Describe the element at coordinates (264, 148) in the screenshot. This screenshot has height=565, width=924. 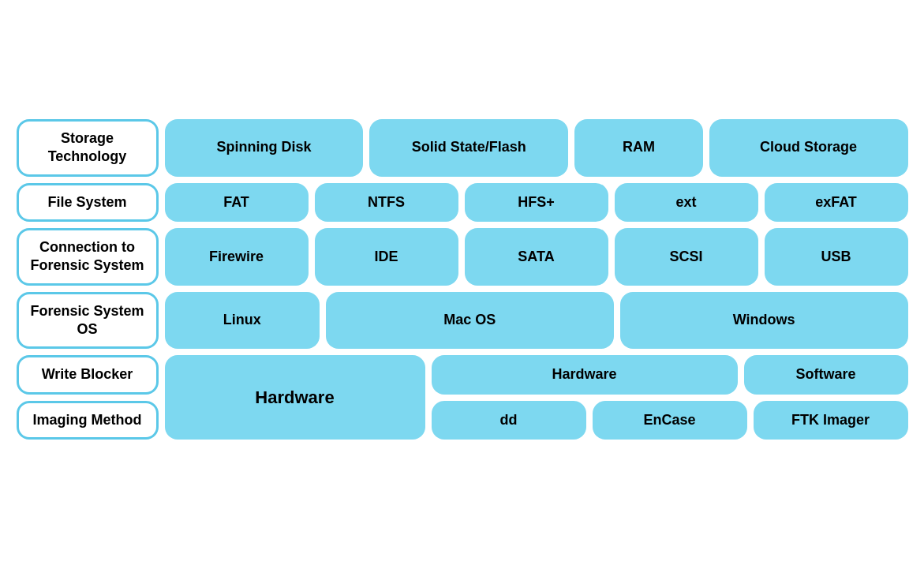
I see `cell-spinning-disk: Spinning Disk` at that location.